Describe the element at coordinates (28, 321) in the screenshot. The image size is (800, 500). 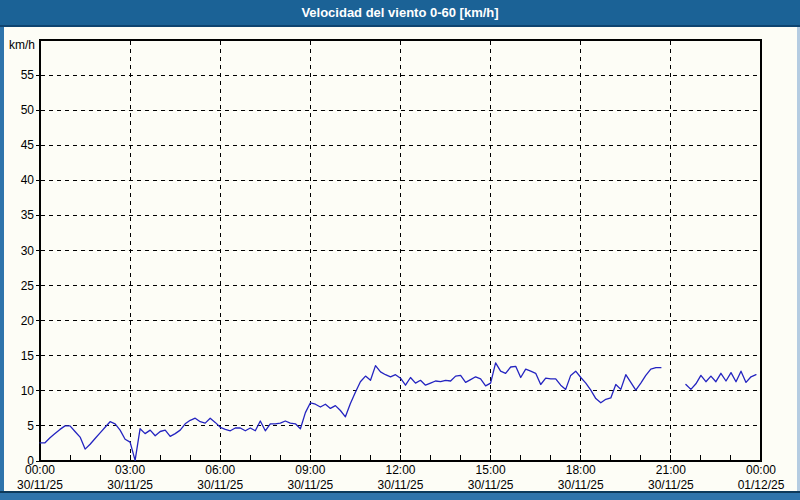
I see `svg-text: 20` at that location.